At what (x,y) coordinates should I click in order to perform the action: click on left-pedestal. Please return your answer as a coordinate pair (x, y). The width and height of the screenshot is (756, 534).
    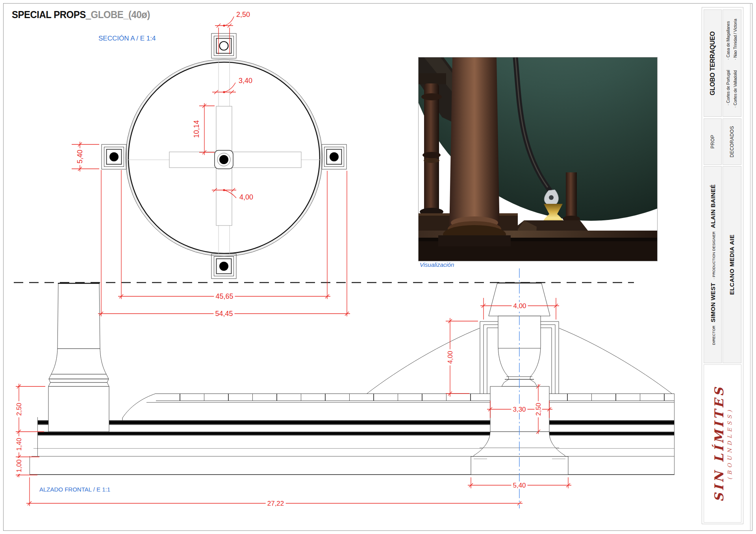
    Looking at the image, I should click on (79, 357).